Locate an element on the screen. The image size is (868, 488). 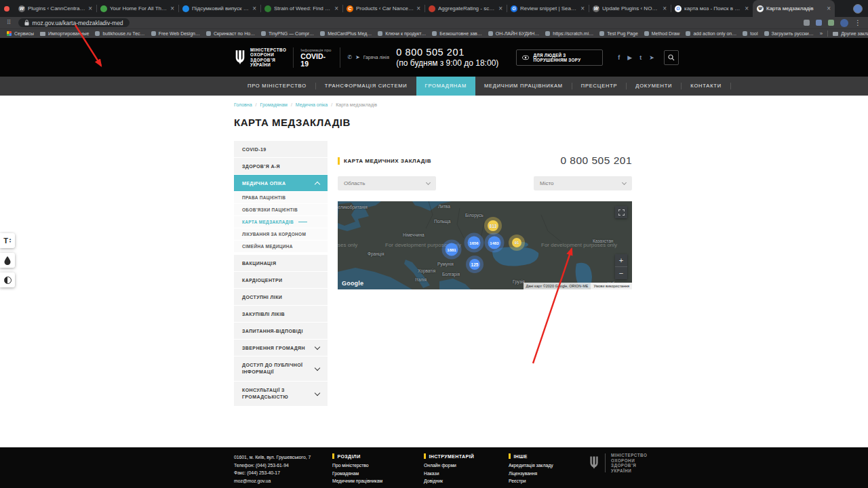
contrast-button is located at coordinates (7, 280).